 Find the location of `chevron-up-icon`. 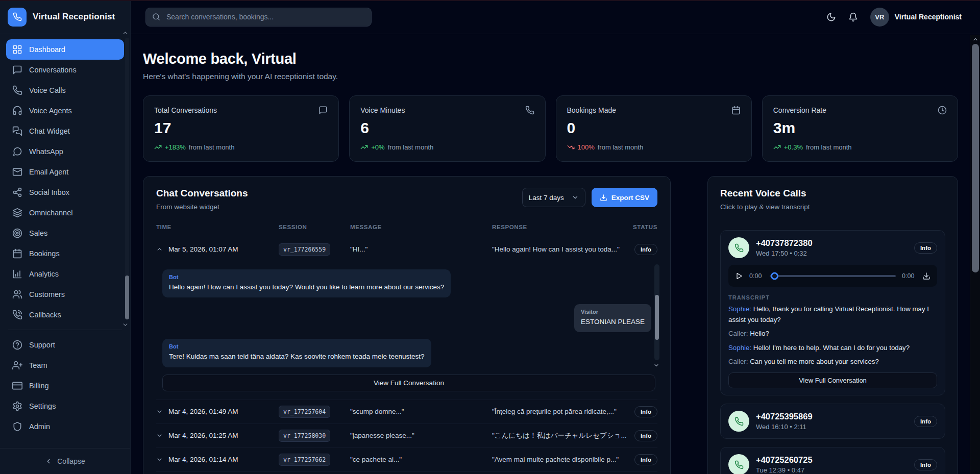

chevron-up-icon is located at coordinates (159, 249).